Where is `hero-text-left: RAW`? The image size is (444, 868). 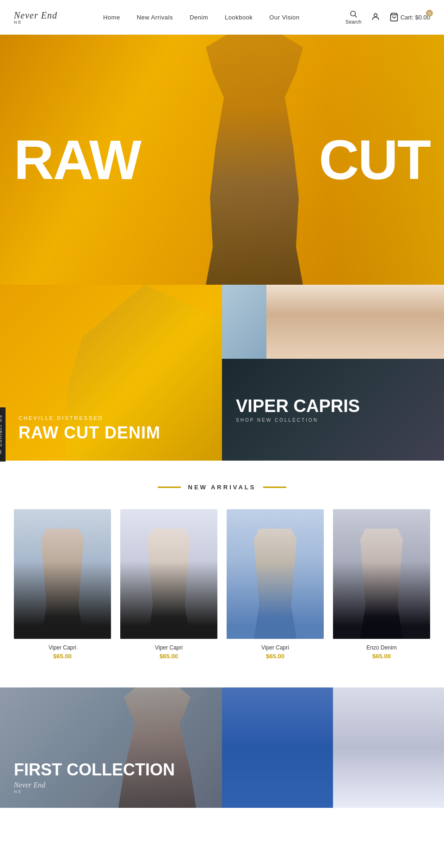
hero-text-left: RAW is located at coordinates (77, 160).